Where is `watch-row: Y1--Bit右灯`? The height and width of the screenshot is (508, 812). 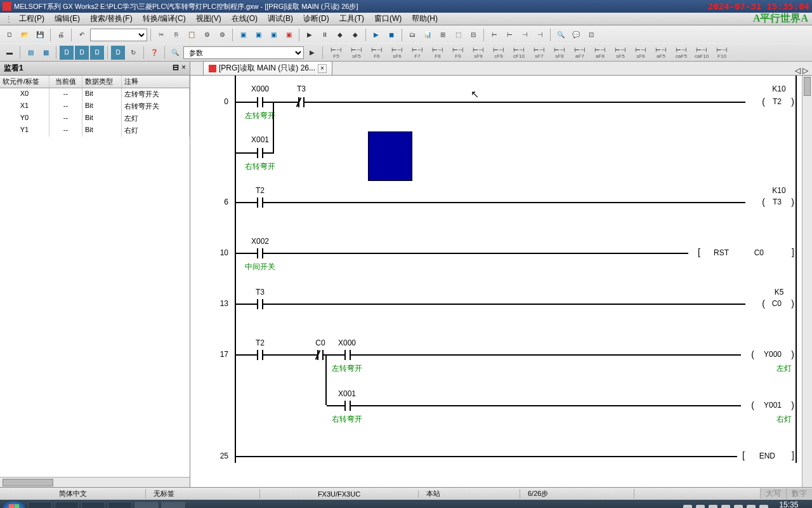 watch-row: Y1--Bit右灯 is located at coordinates (95, 131).